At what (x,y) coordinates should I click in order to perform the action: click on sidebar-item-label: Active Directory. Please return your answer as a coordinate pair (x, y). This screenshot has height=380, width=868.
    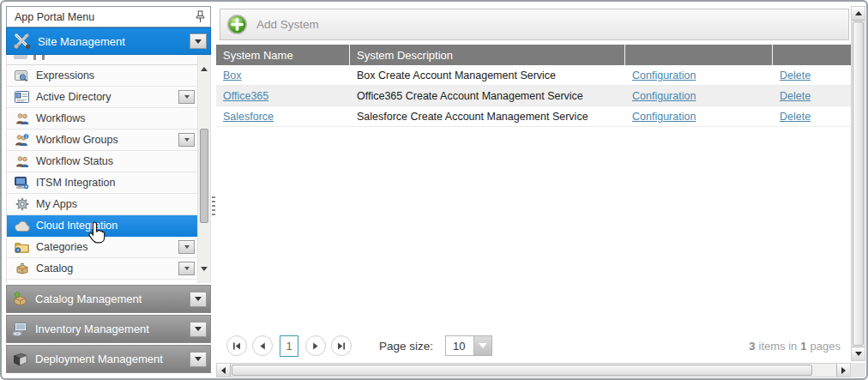
    Looking at the image, I should click on (74, 97).